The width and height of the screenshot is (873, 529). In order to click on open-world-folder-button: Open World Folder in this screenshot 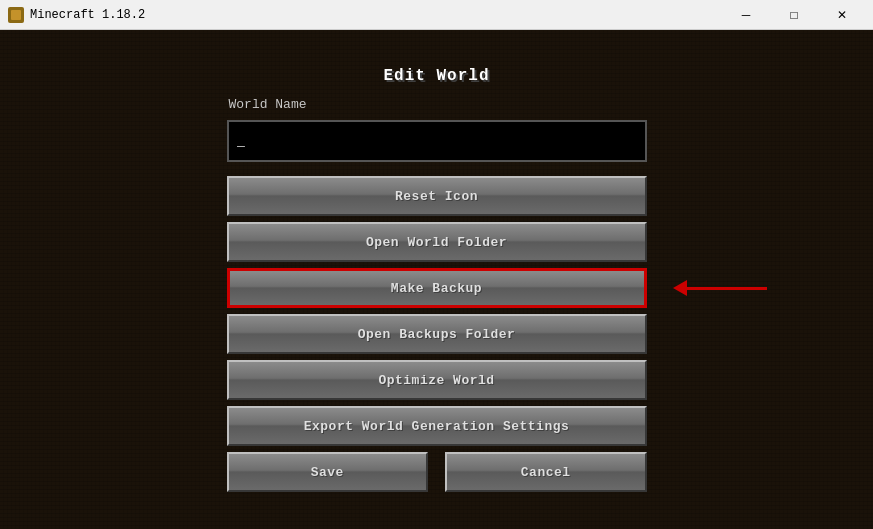, I will do `click(437, 242)`.